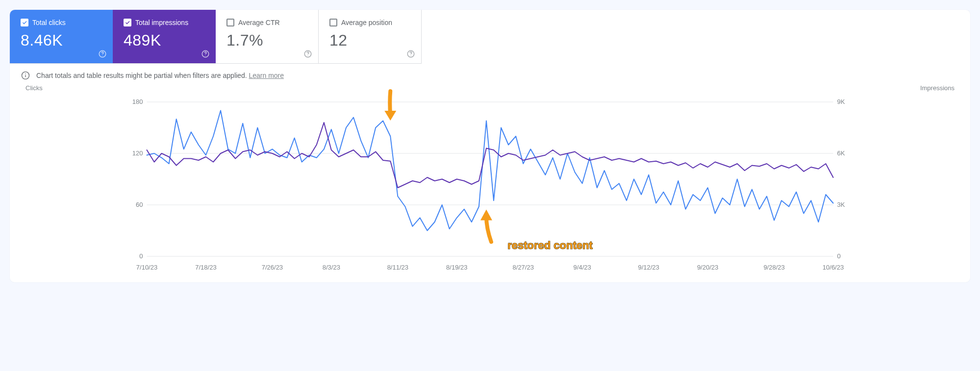 The height and width of the screenshot is (371, 980). Describe the element at coordinates (833, 268) in the screenshot. I see `svg-text: 10/6/23` at that location.